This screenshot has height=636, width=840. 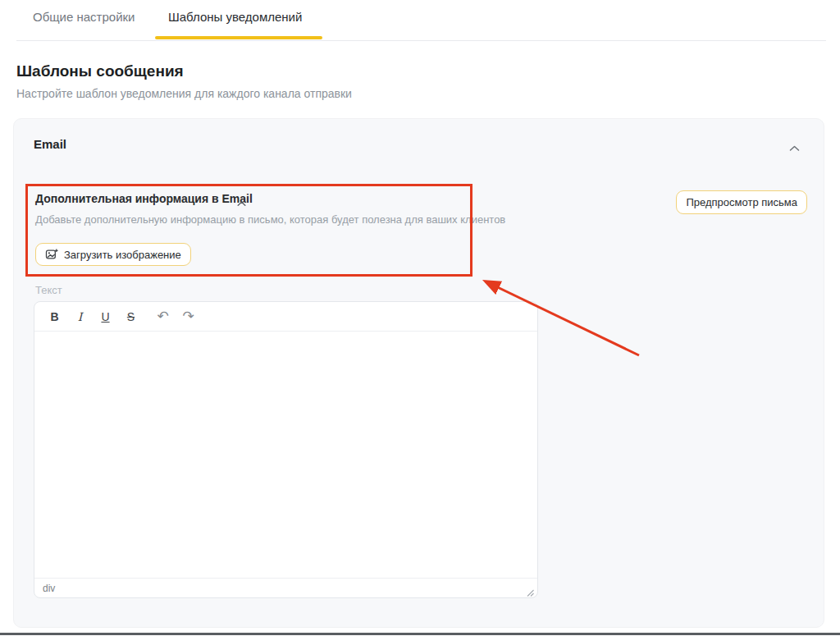 I want to click on redo-icon: ↷, so click(x=189, y=317).